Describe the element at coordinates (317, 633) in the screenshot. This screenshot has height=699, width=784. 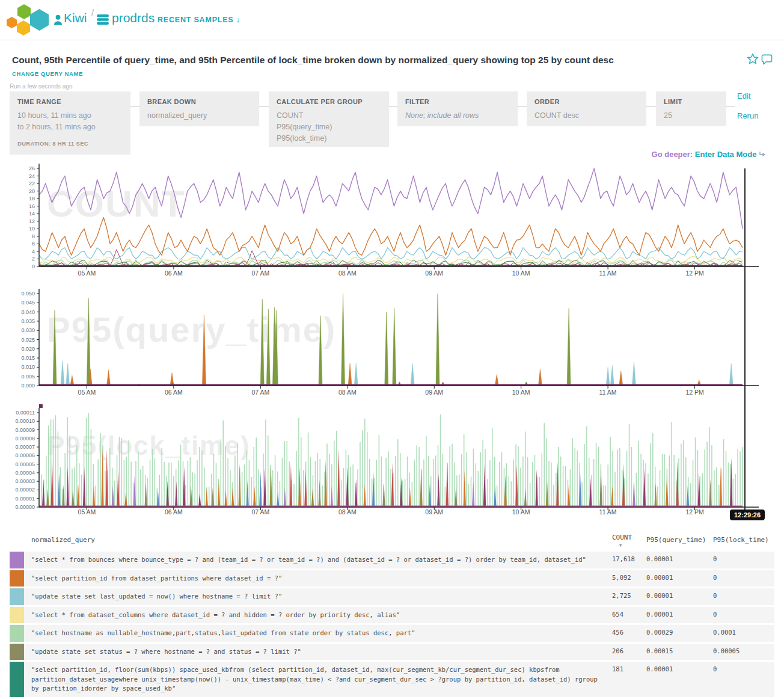
I see `normalized-query-cell: "select hostname as nullable_hostname,pa…` at that location.